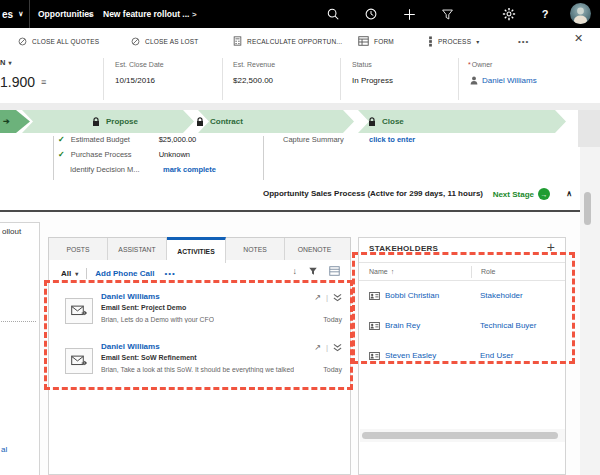 The image size is (600, 475). I want to click on activity-item-email-2: Daniel Williams Email Sent: SoW Refineme…, so click(200, 364).